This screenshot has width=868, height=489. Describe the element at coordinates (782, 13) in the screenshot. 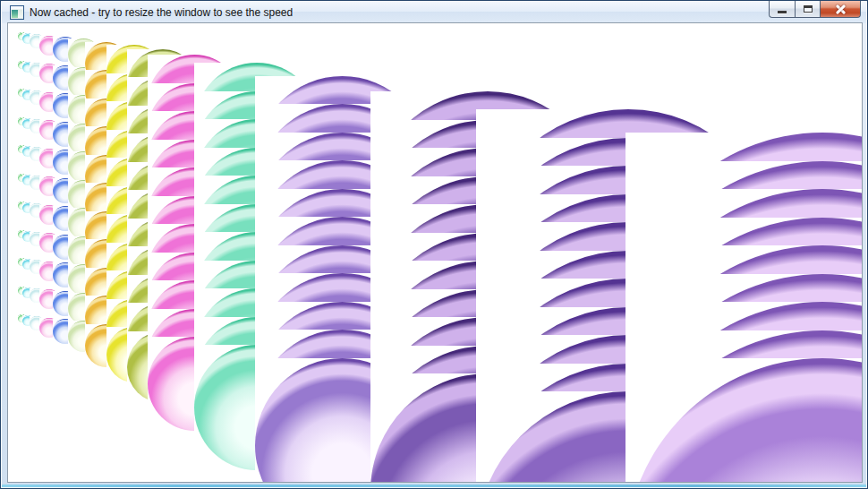

I see `minimize-icon` at that location.